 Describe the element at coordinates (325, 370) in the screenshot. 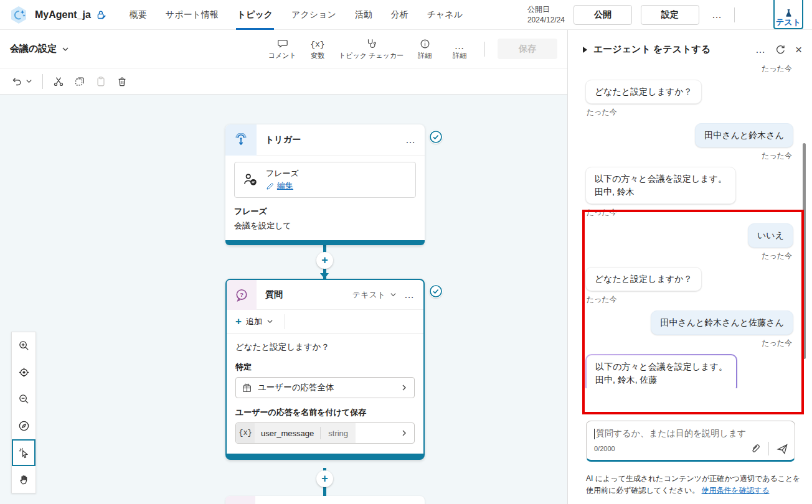

I see `question-node: ? 質問 テキスト … + 追加` at that location.